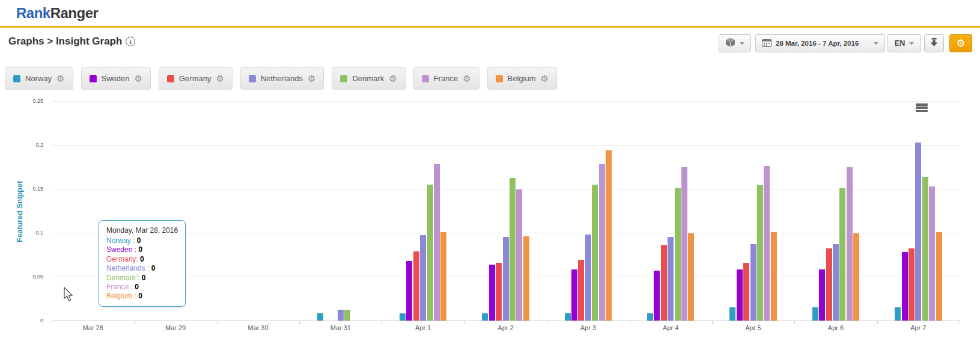 The height and width of the screenshot is (338, 980). What do you see at coordinates (684, 244) in the screenshot?
I see `bar-france-apr4` at bounding box center [684, 244].